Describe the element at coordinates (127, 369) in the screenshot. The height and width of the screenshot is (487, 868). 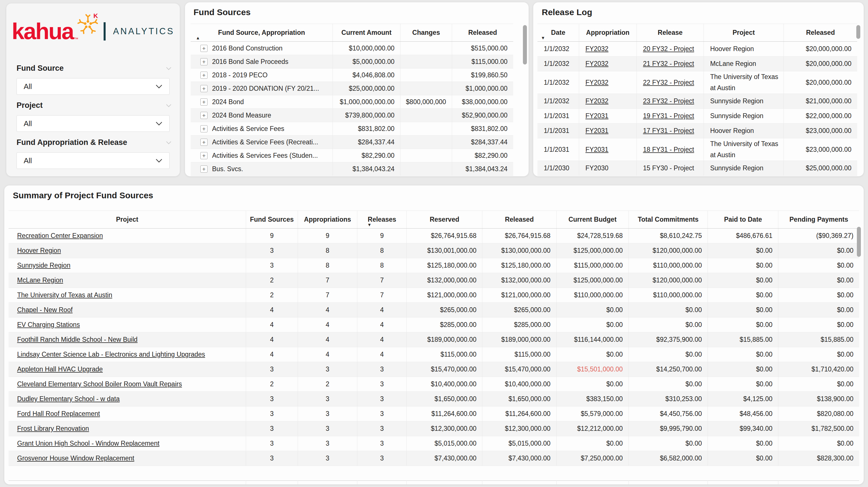
I see `project-link: Appleton Hall HVAC Upgrade` at that location.